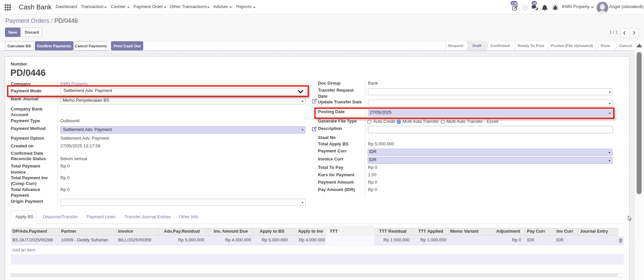 The height and width of the screenshot is (280, 644). What do you see at coordinates (626, 46) in the screenshot?
I see `svg-text: Cancel` at bounding box center [626, 46].